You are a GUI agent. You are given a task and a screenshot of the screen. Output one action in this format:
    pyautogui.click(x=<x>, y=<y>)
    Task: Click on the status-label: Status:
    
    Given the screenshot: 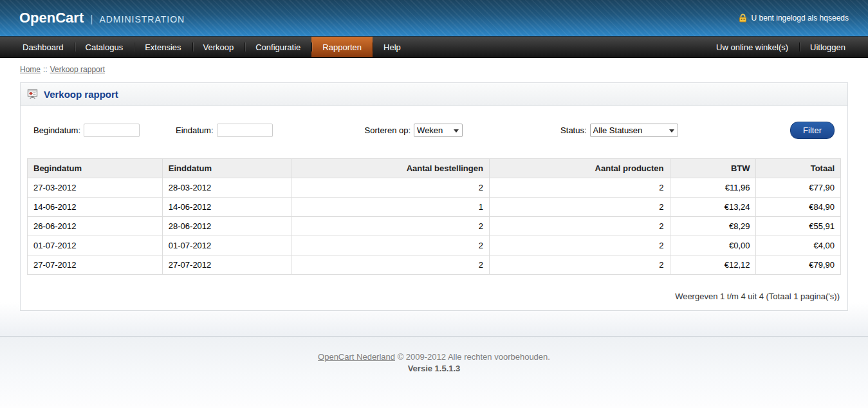 What is the action you would take?
    pyautogui.click(x=573, y=130)
    